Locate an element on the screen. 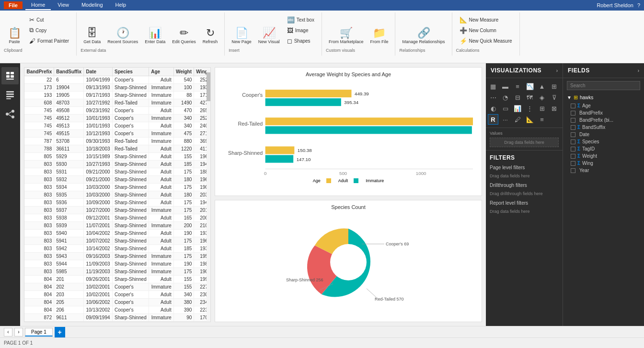  file-button: File is located at coordinates (13, 5).